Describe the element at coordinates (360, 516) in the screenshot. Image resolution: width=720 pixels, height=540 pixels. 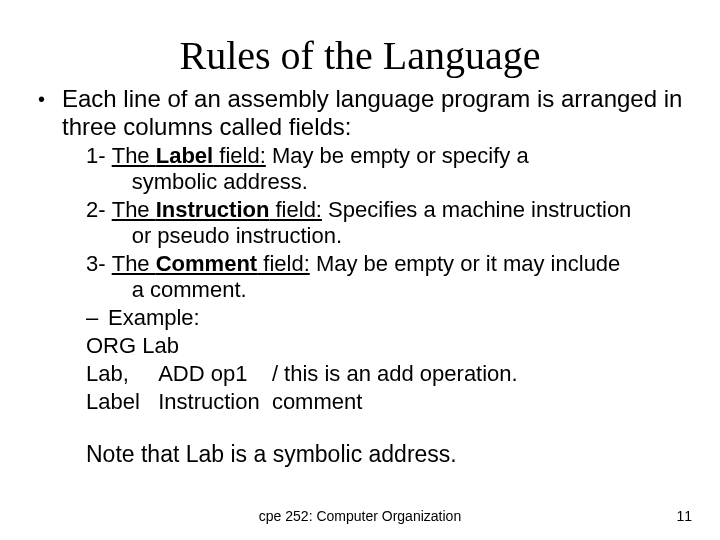
I see `footer-course: cpe 252: Computer Organization` at that location.